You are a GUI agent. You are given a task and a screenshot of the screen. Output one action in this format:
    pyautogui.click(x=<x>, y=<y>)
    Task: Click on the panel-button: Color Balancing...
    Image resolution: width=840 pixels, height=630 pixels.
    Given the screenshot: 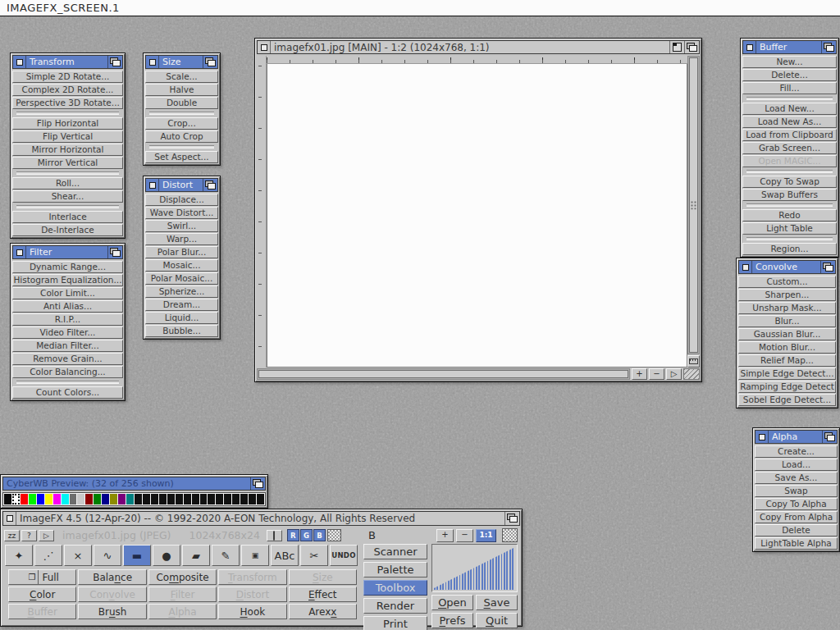 What is the action you would take?
    pyautogui.click(x=67, y=372)
    